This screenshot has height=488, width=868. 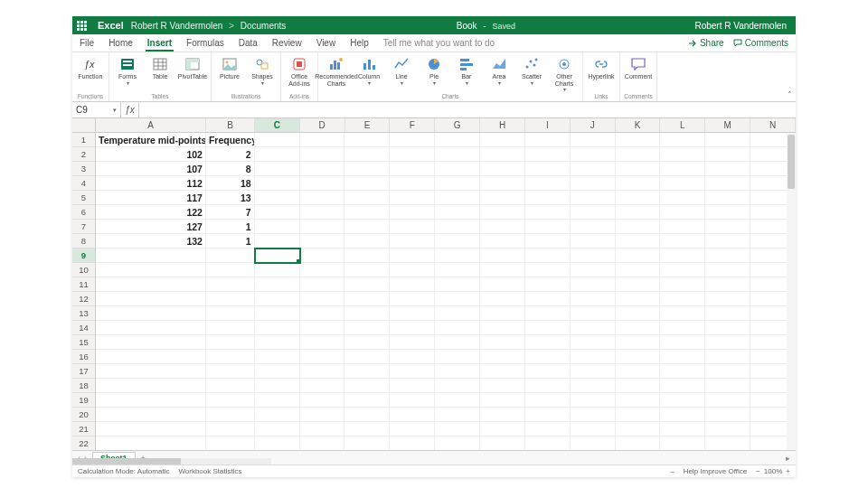 What do you see at coordinates (84, 126) in the screenshot?
I see `select-all-corner` at bounding box center [84, 126].